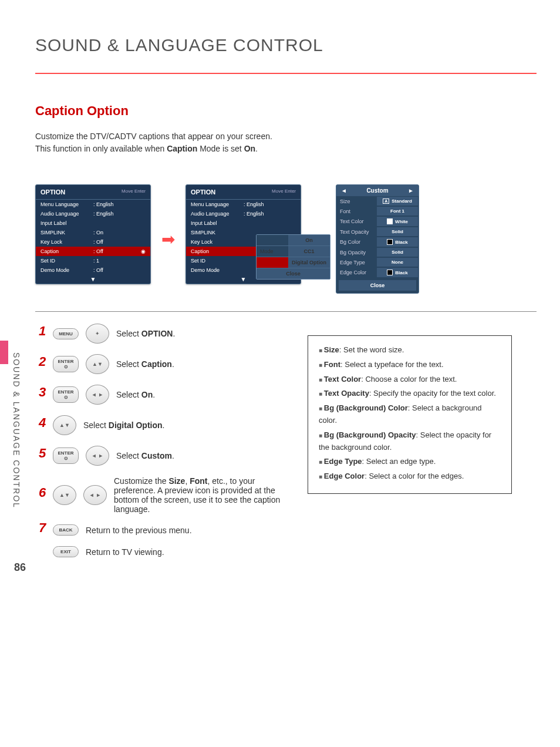 The height and width of the screenshot is (747, 560). What do you see at coordinates (66, 552) in the screenshot?
I see `remote-button: EXIT` at bounding box center [66, 552].